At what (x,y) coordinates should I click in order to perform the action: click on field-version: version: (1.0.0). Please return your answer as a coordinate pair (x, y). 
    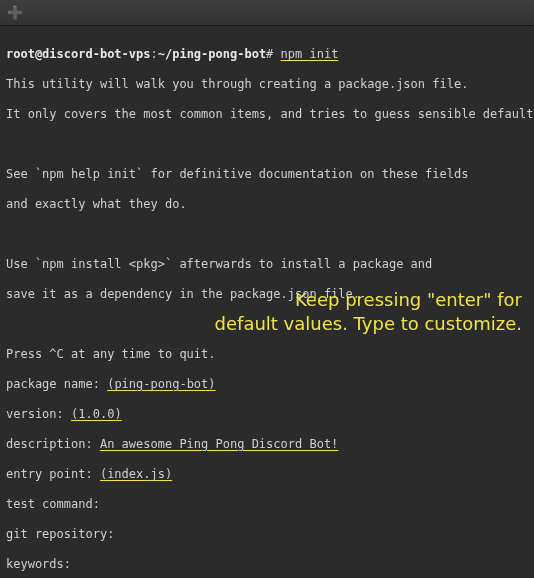
    Looking at the image, I should click on (267, 414).